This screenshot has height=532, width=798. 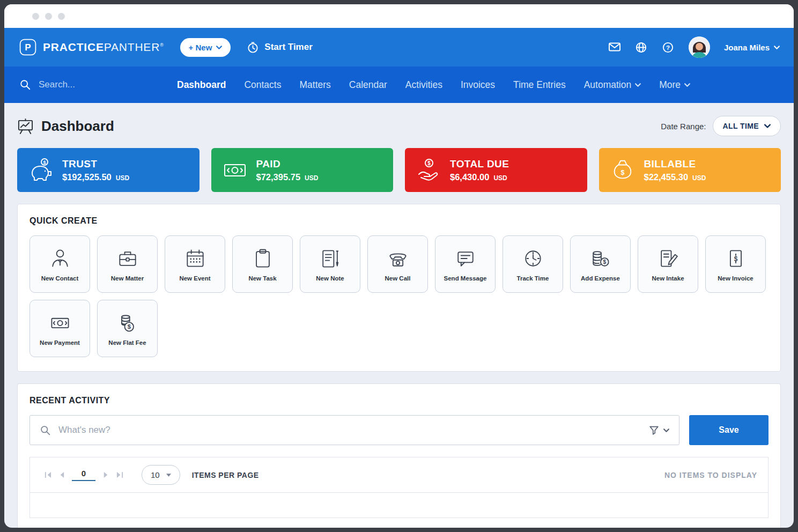 What do you see at coordinates (466, 258) in the screenshot?
I see `chat-bubble-icon` at bounding box center [466, 258].